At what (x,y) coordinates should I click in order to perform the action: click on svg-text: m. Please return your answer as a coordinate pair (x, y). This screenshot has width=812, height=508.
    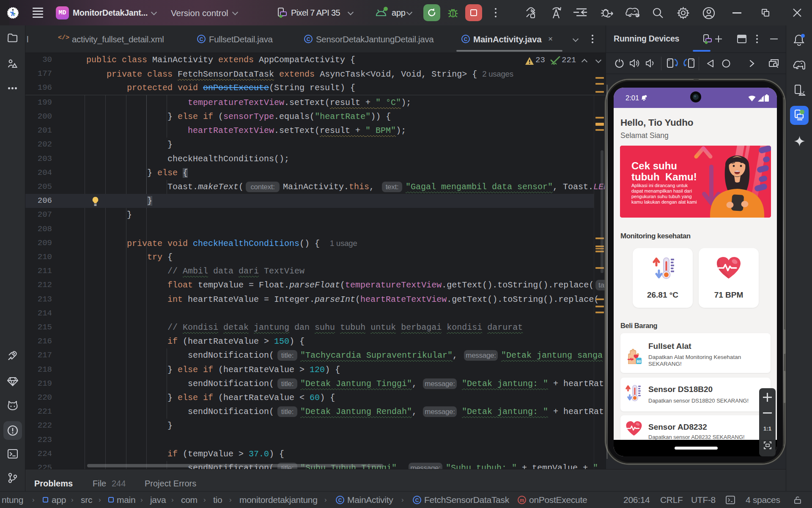
    Looking at the image, I should click on (522, 500).